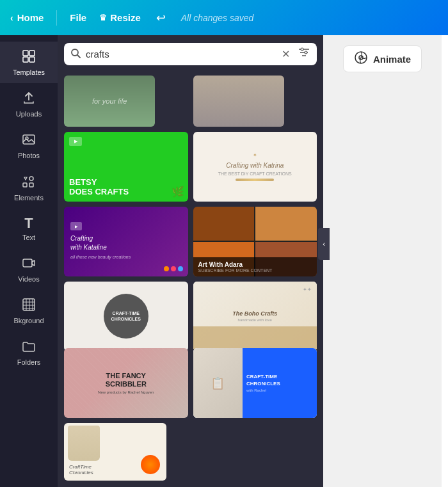  What do you see at coordinates (255, 314) in the screenshot?
I see `card-title: The Boho Crafts` at bounding box center [255, 314].